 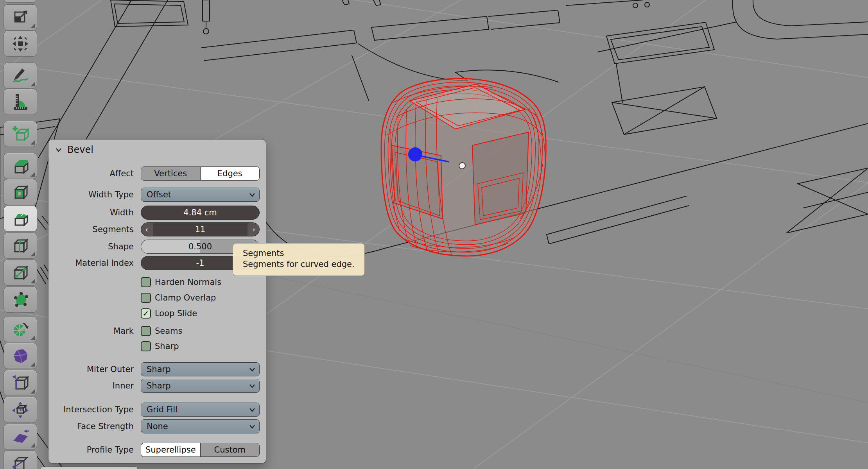 What do you see at coordinates (200, 450) in the screenshot?
I see `profile-type-toggle: Superellipse Custom` at bounding box center [200, 450].